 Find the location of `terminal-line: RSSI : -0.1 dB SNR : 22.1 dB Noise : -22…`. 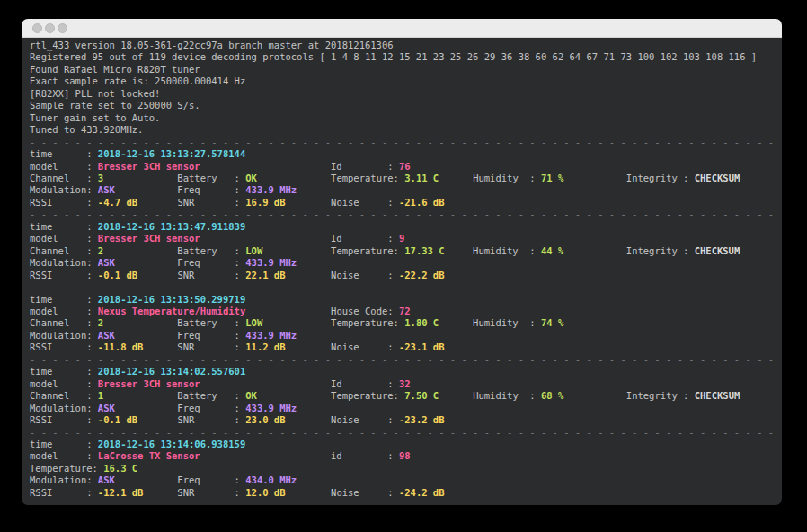

terminal-line: RSSI : -0.1 dB SNR : 22.1 dB Noise : -22… is located at coordinates (406, 275).